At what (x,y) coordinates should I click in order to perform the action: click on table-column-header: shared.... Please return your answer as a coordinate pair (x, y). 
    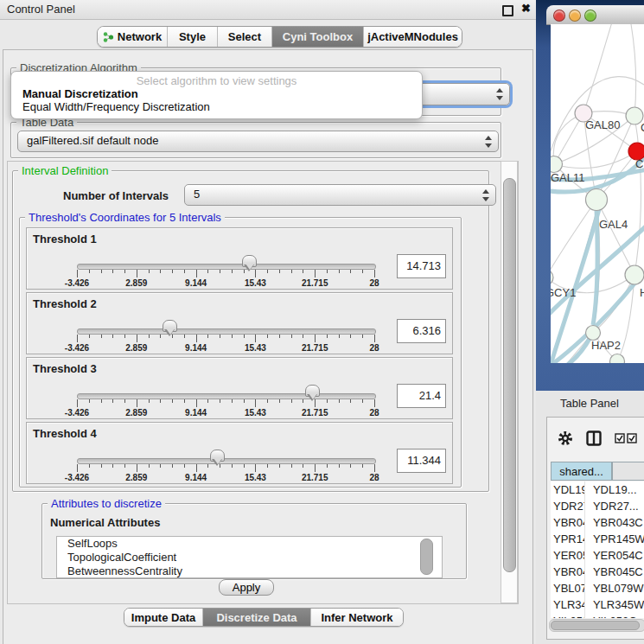
    Looking at the image, I should click on (581, 471).